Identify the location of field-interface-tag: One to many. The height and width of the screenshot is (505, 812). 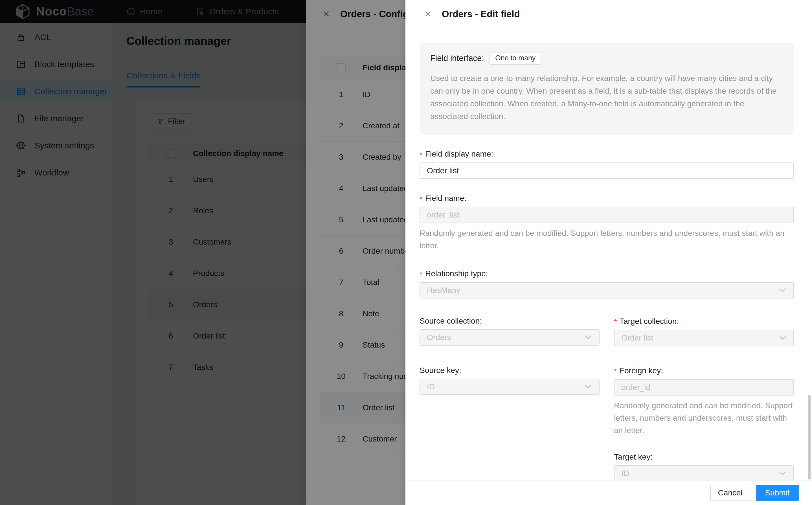
(515, 58).